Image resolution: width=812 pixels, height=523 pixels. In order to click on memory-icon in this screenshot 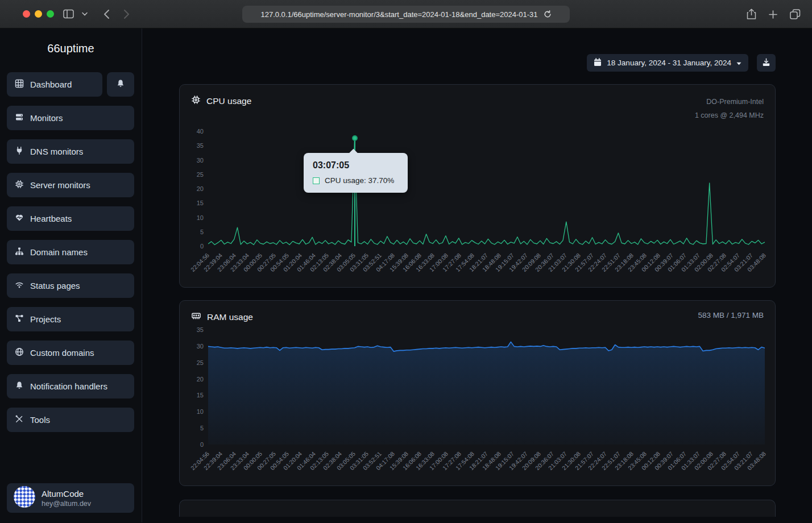, I will do `click(196, 317)`.